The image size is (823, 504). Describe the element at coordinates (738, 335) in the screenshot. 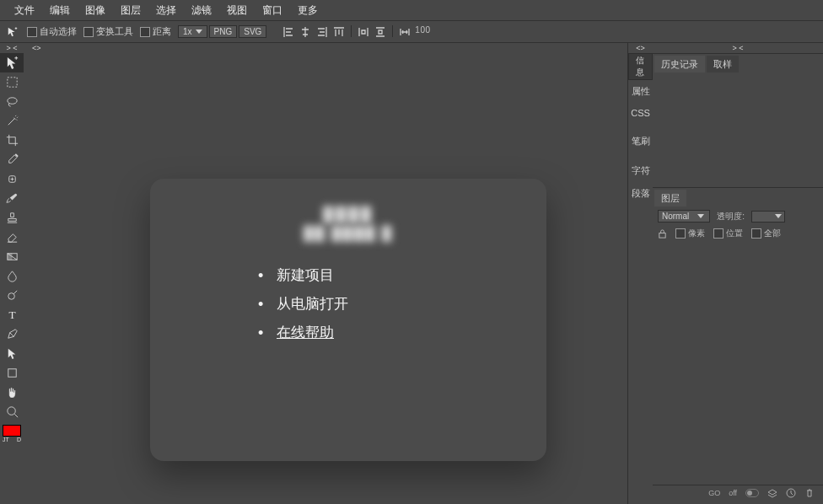

I see `layers-panel: 图层 Normal 透明度: 像素 位置 全部` at that location.